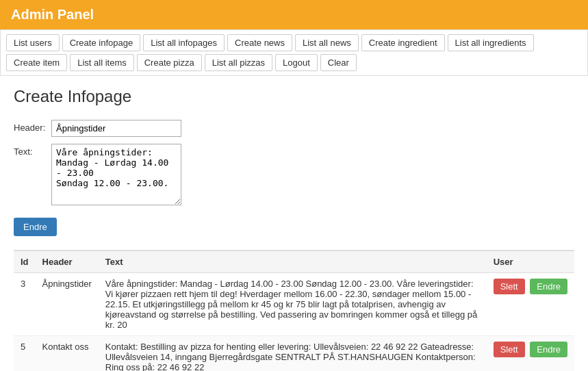  I want to click on col-id-header: Id, so click(25, 261).